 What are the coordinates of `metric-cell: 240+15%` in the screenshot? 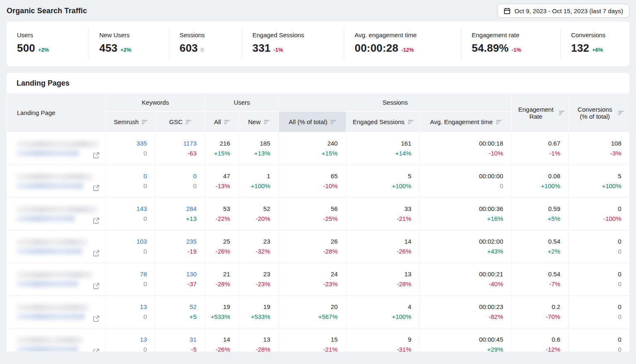 It's located at (313, 149).